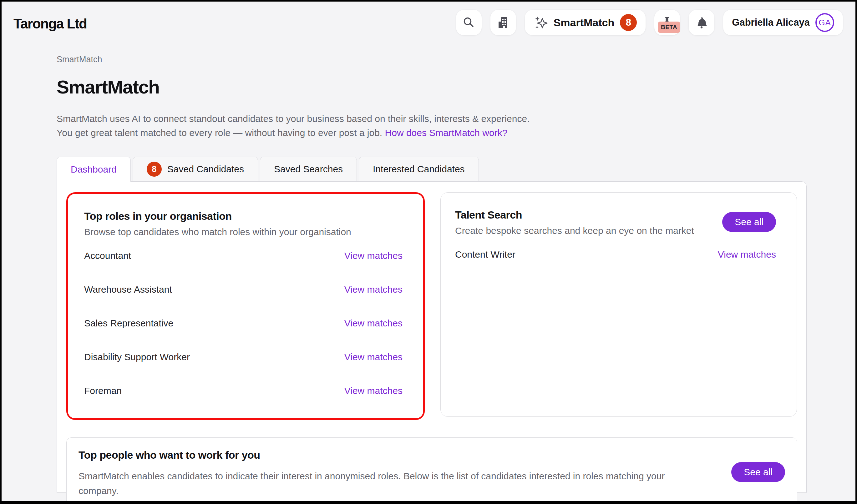 The width and height of the screenshot is (857, 504). I want to click on notifications-button, so click(702, 22).